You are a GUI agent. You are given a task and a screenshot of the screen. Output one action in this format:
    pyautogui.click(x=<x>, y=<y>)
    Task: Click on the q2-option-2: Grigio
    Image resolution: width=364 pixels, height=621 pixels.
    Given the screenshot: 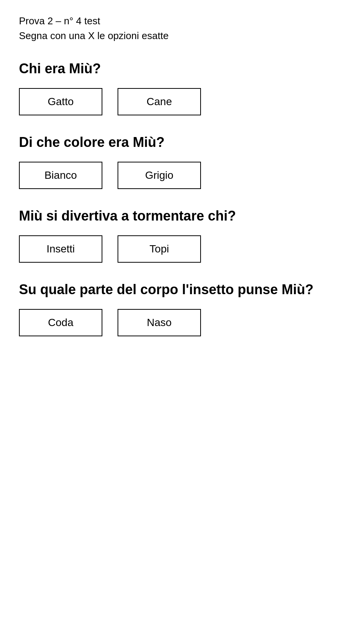 What is the action you would take?
    pyautogui.click(x=159, y=175)
    